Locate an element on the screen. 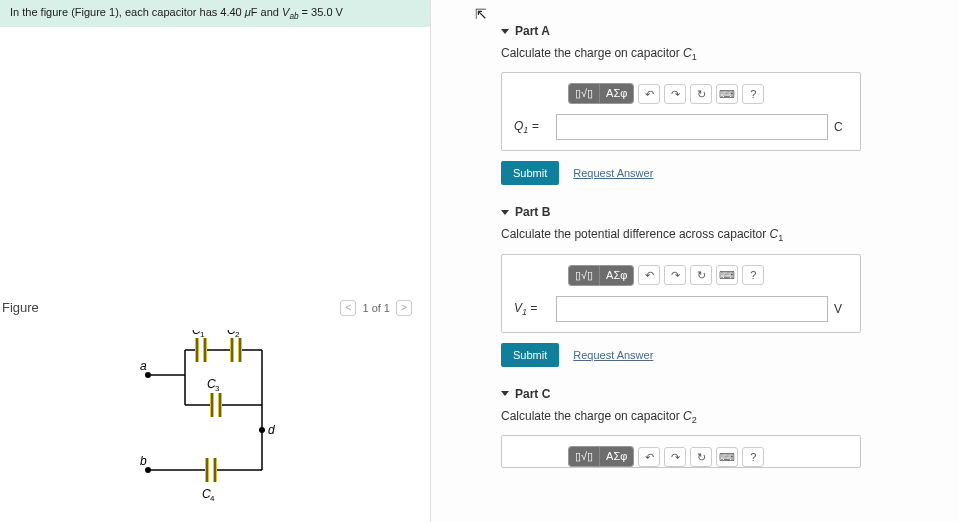 Image resolution: width=959 pixels, height=522 pixels. part-a-input is located at coordinates (692, 127).